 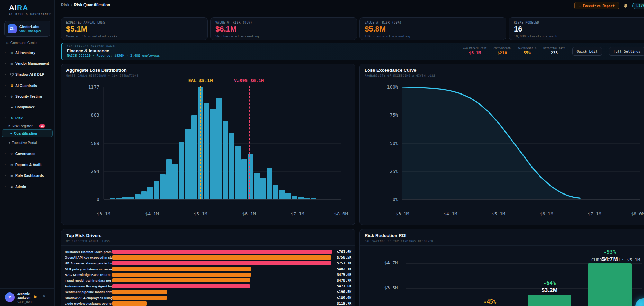 What do you see at coordinates (627, 51) in the screenshot?
I see `full-settings-button: Full Settings` at bounding box center [627, 51].